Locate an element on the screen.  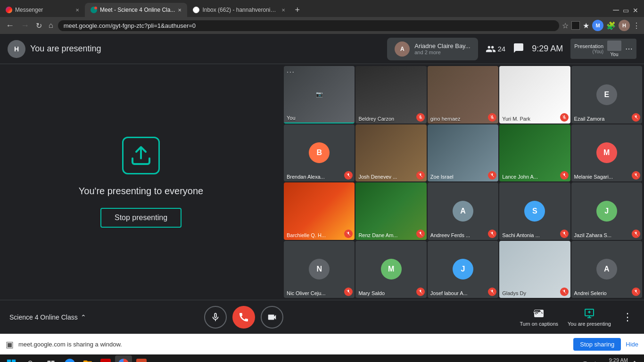
tab-meet-title: Meet - Science 4 Online Cla... is located at coordinates (138, 10).